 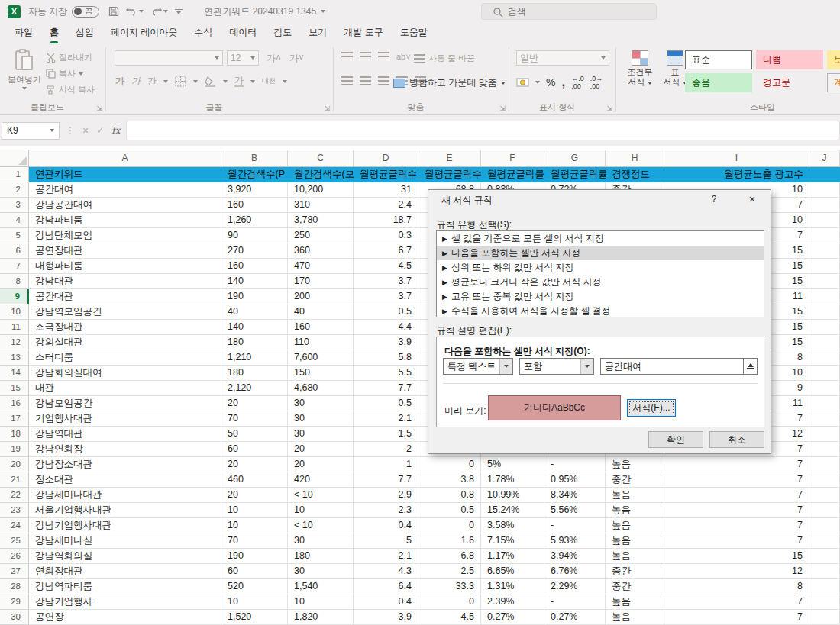 What do you see at coordinates (15, 159) in the screenshot?
I see `select-all-corner` at bounding box center [15, 159].